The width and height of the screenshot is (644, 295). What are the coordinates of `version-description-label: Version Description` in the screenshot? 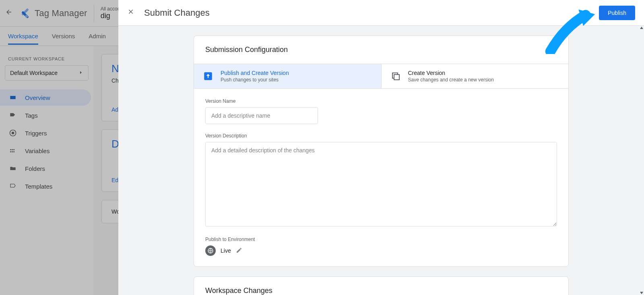 It's located at (381, 136).